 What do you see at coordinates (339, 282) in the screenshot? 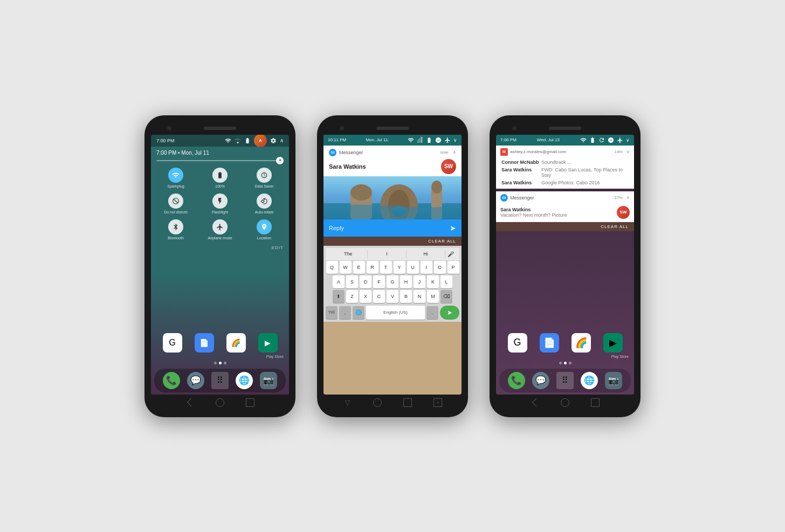
I see `key-a: A` at bounding box center [339, 282].